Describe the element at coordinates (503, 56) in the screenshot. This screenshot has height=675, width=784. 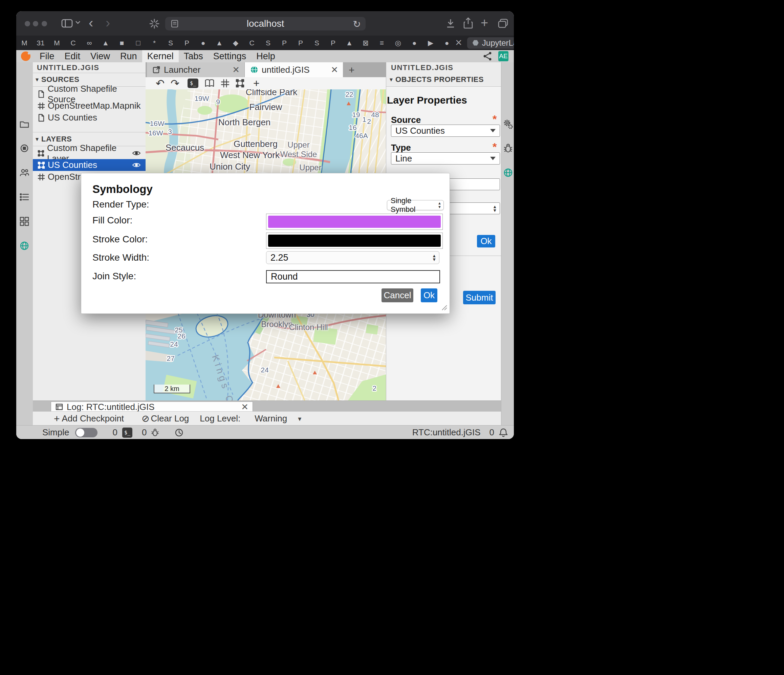
I see `user-avatar: AE` at that location.